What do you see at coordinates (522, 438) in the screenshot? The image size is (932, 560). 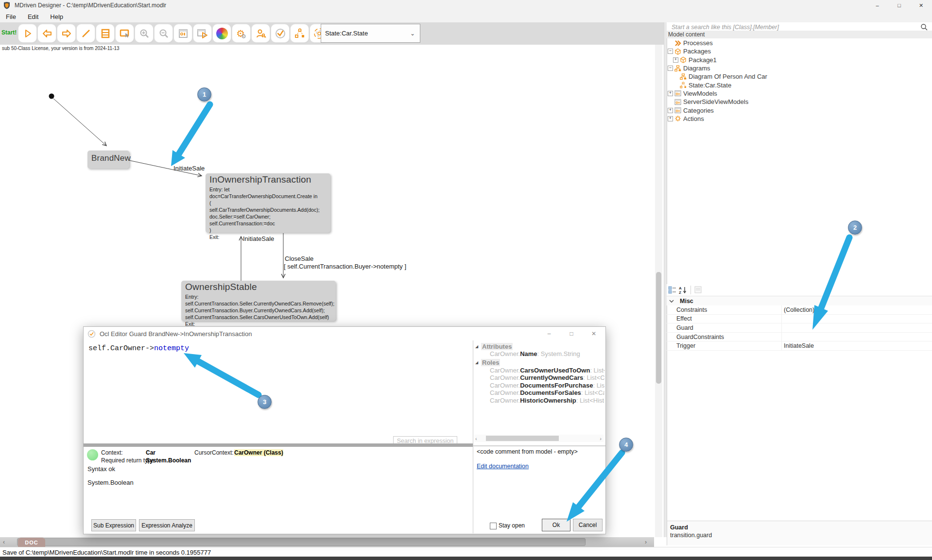 I see `attributes-hscrollbar-thumb` at bounding box center [522, 438].